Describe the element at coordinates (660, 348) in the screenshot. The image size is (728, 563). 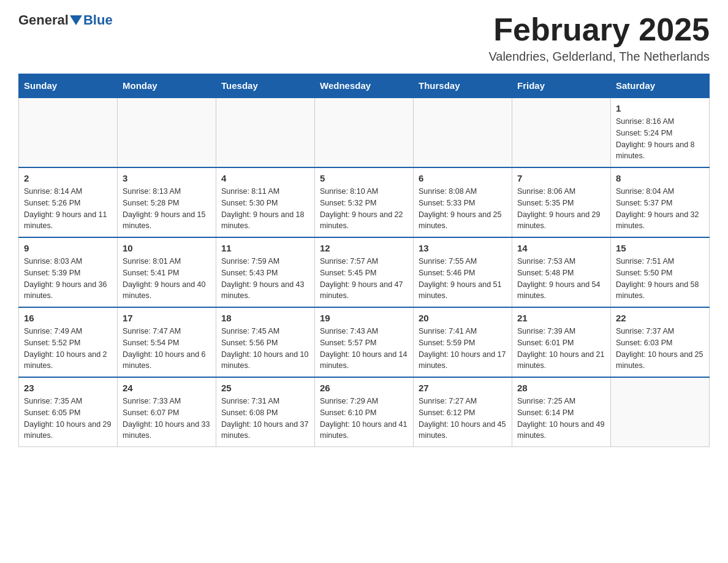
I see `day-info: Sunrise: 7:37 AMSunset: 6:03 PMDaylight:…` at that location.